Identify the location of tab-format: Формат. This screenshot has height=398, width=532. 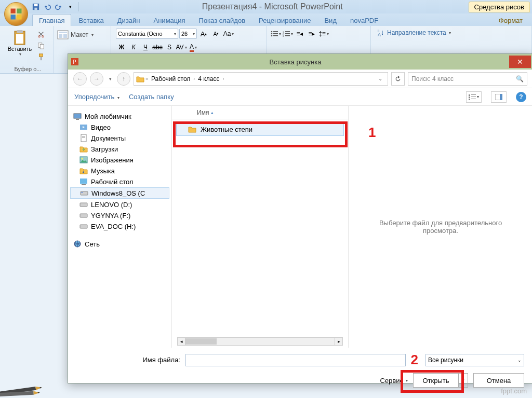
(511, 20).